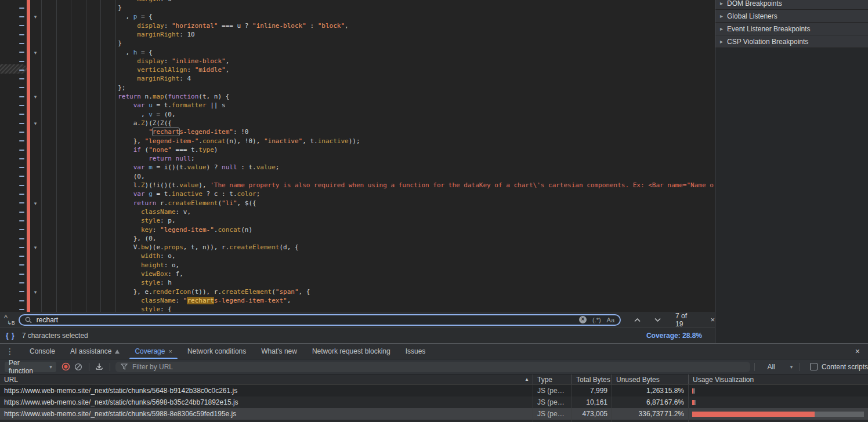 The image size is (868, 422). What do you see at coordinates (637, 320) in the screenshot?
I see `previous-match-button` at bounding box center [637, 320].